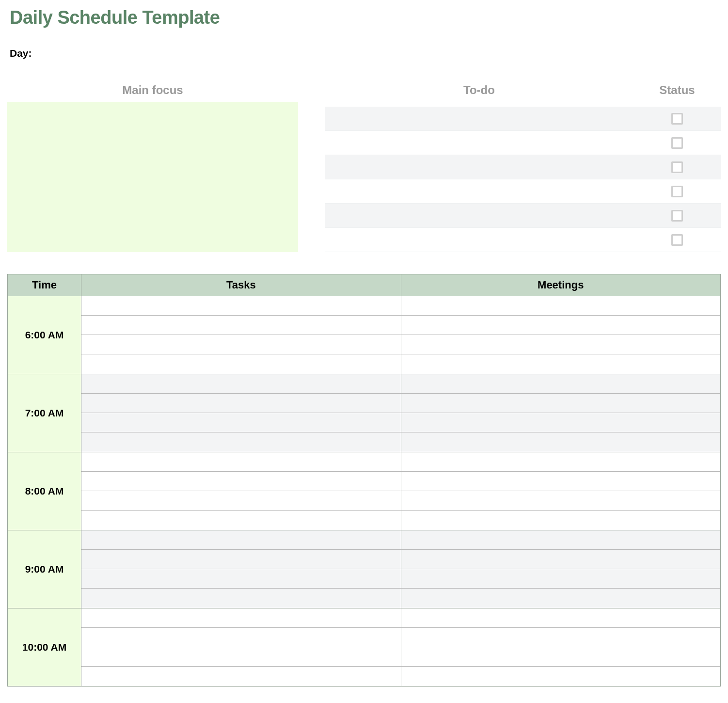 This screenshot has height=703, width=728. I want to click on todo-header: To-do, so click(479, 90).